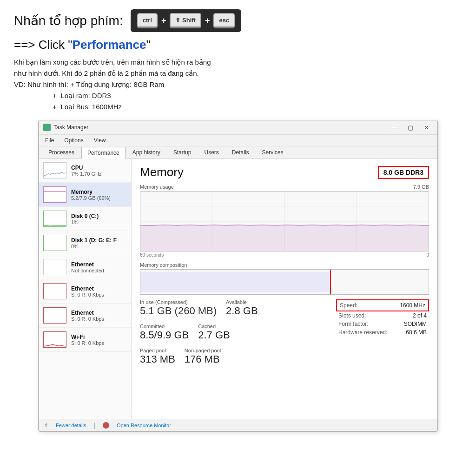 Image resolution: width=476 pixels, height=476 pixels. I want to click on sidebar-item-wifi: Wi-Fi S: 0 R: 0 Kbps, so click(85, 340).